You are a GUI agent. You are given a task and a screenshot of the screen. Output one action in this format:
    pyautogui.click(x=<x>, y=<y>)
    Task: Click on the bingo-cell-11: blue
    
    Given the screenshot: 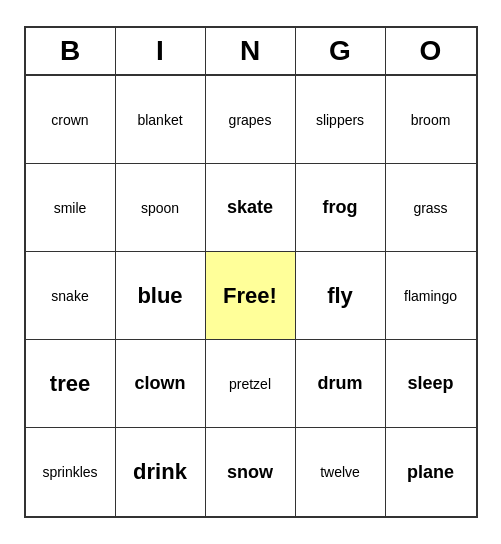 What is the action you would take?
    pyautogui.click(x=161, y=296)
    